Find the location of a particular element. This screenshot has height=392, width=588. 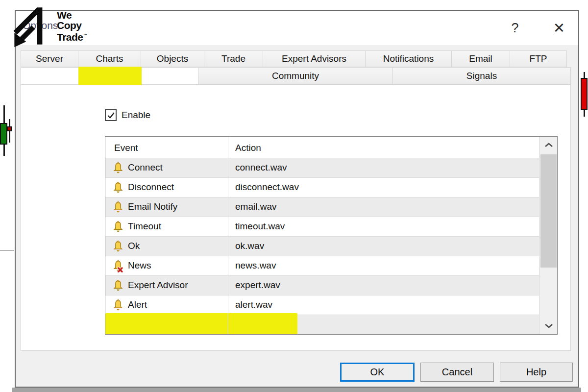

column-divider is located at coordinates (228, 236).